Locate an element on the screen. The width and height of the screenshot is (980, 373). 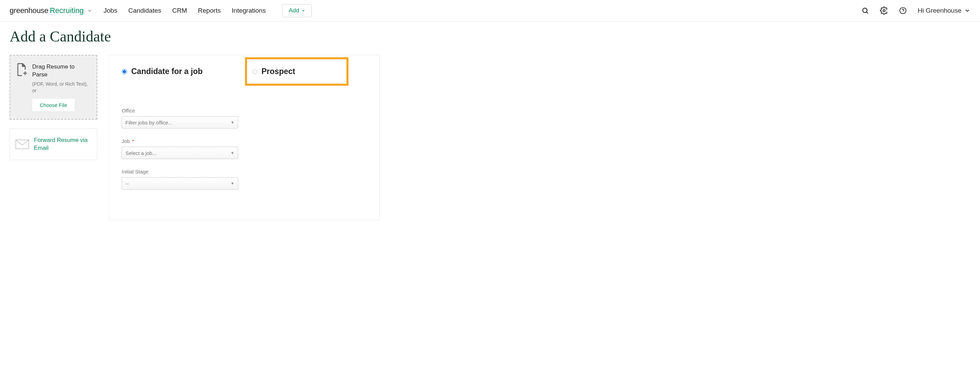
office-label: Office is located at coordinates (244, 110).